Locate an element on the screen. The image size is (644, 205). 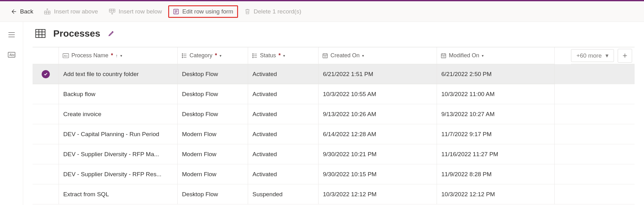
insert-row-below-label: Insert row below is located at coordinates (140, 12).